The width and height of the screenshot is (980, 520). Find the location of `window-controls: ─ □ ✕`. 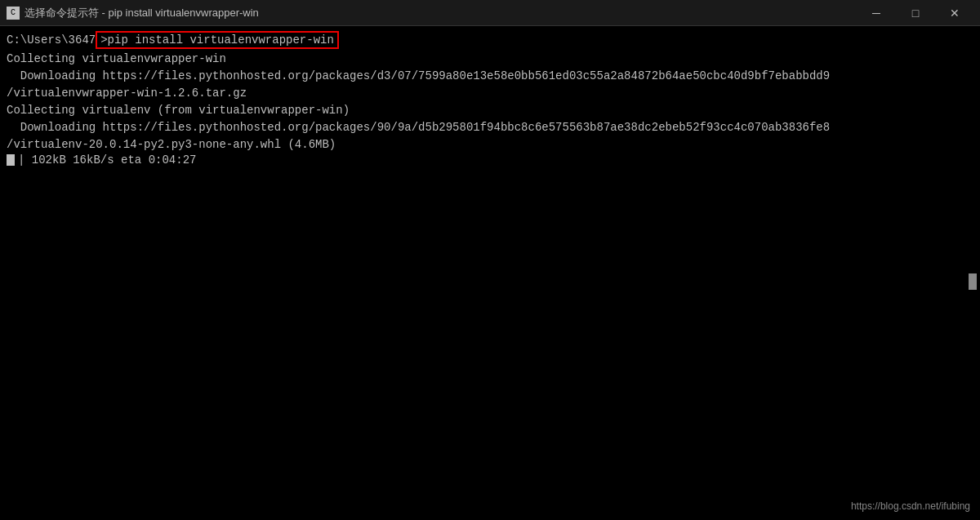

window-controls: ─ □ ✕ is located at coordinates (915, 13).